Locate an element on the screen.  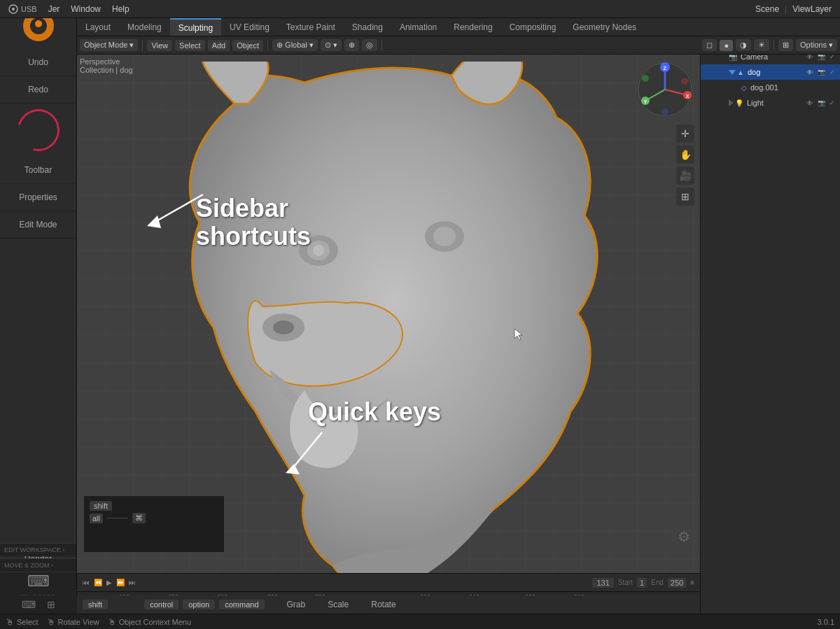
shift-row: shift is located at coordinates (154, 506).